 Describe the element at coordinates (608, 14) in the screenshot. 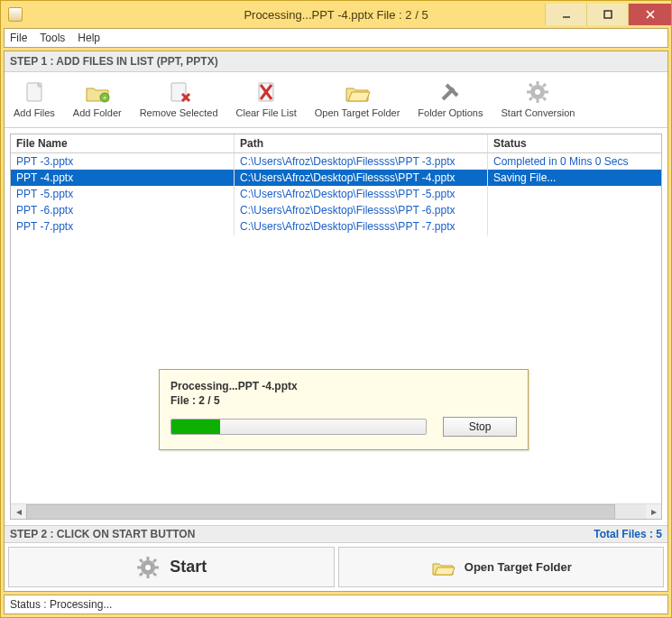

I see `maximize-icon` at that location.